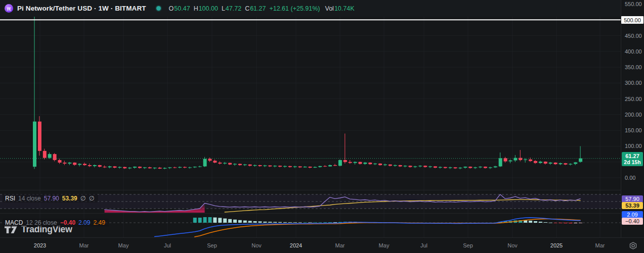 This screenshot has height=253, width=644. What do you see at coordinates (633, 245) in the screenshot?
I see `timezone-settings-icon` at bounding box center [633, 245].